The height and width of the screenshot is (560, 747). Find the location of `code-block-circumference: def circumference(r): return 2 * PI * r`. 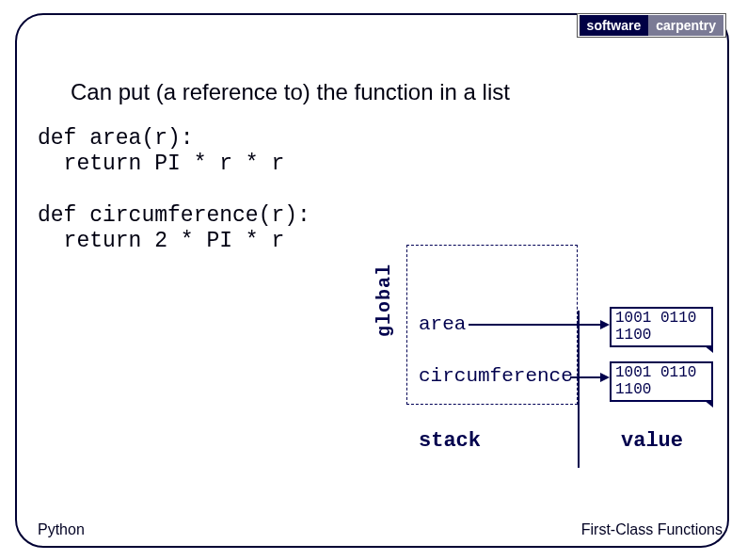

code-block-circumference: def circumference(r): return 2 * PI * r is located at coordinates (174, 229).